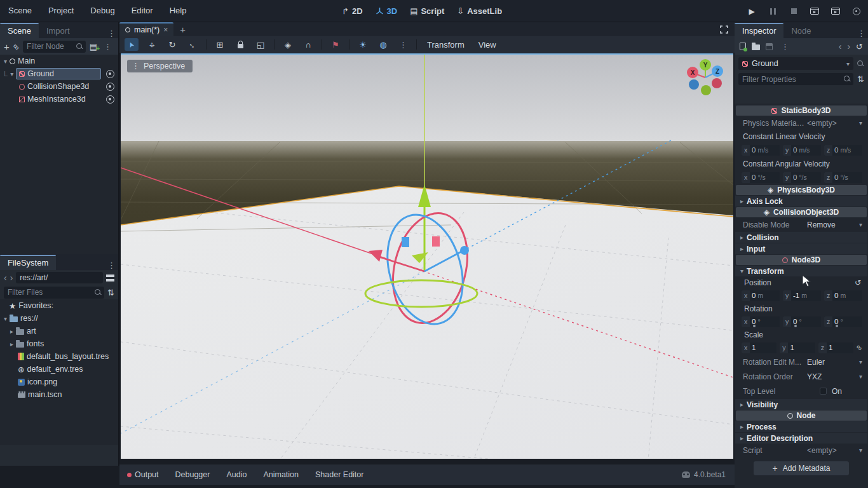  Describe the element at coordinates (801, 238) in the screenshot. I see `group-collision: ▸ Collision` at that location.